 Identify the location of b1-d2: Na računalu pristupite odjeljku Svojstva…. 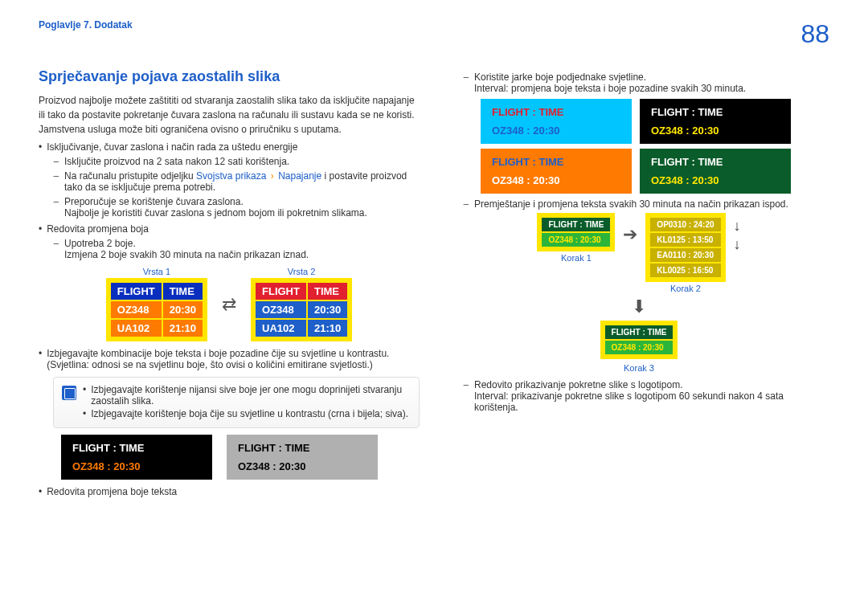
(242, 182).